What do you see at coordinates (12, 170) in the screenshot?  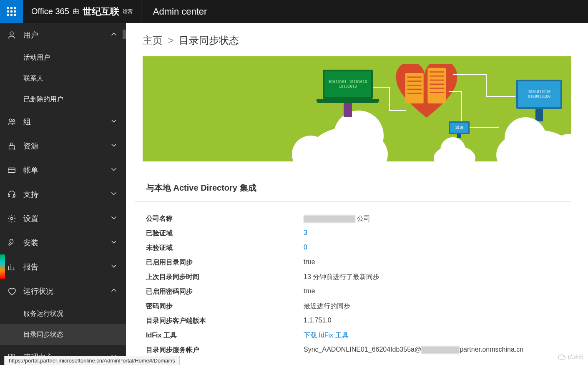 I see `billing-icon` at bounding box center [12, 170].